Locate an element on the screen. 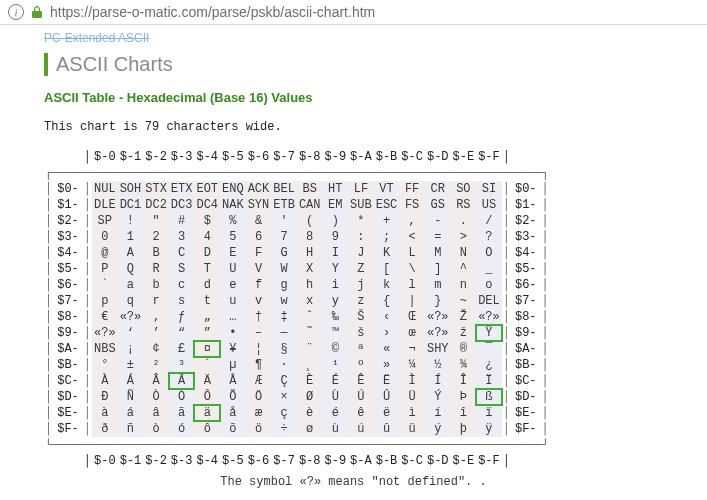  col-header: $-A is located at coordinates (361, 157).